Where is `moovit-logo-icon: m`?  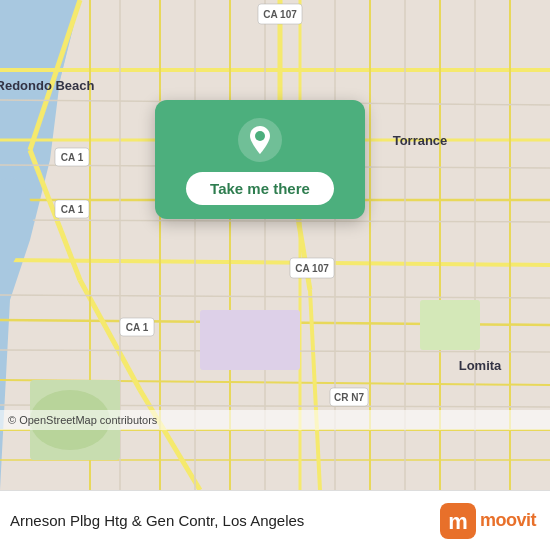
moovit-logo-icon: m is located at coordinates (458, 521).